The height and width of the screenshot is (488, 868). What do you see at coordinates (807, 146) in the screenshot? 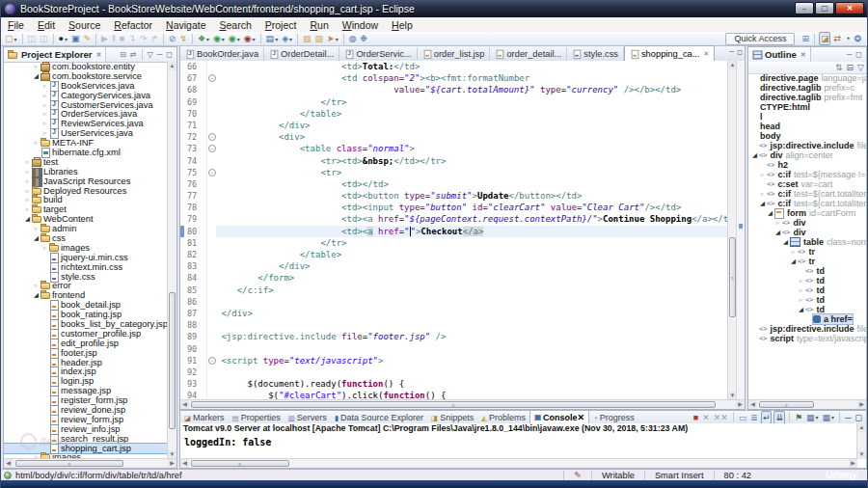
I see `outline-item-jsp-directive-include: <>jsp:directive.includefile=header.jsp` at bounding box center [807, 146].